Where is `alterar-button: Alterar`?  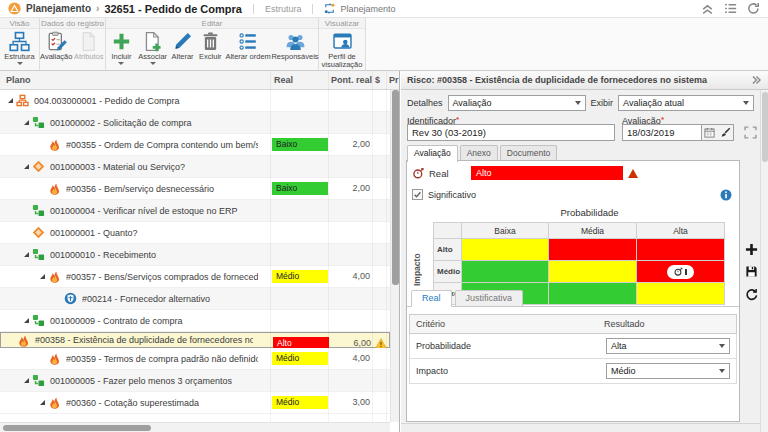
alterar-button: Alterar is located at coordinates (183, 50).